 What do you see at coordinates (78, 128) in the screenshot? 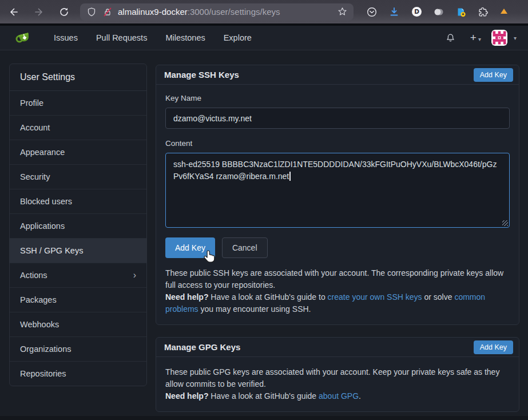
I see `sidebar-item-account: Account` at bounding box center [78, 128].